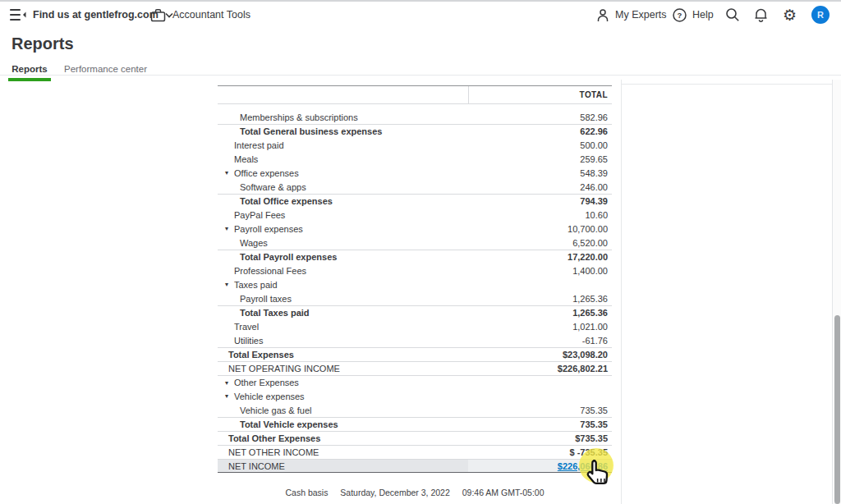  Describe the element at coordinates (540, 187) in the screenshot. I see `row-value: 246.00` at that location.